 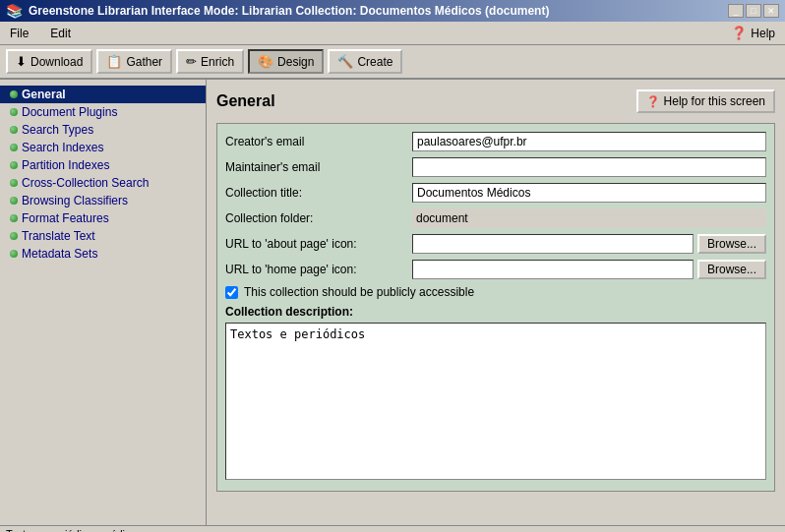 What do you see at coordinates (732, 244) in the screenshot?
I see `about-page-browse-button: Browse...` at bounding box center [732, 244].